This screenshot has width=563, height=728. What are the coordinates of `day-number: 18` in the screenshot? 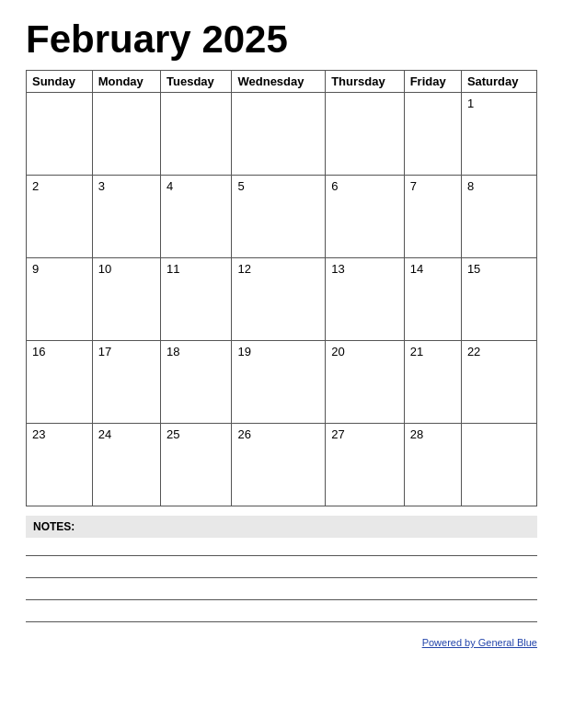 It's located at (196, 351).